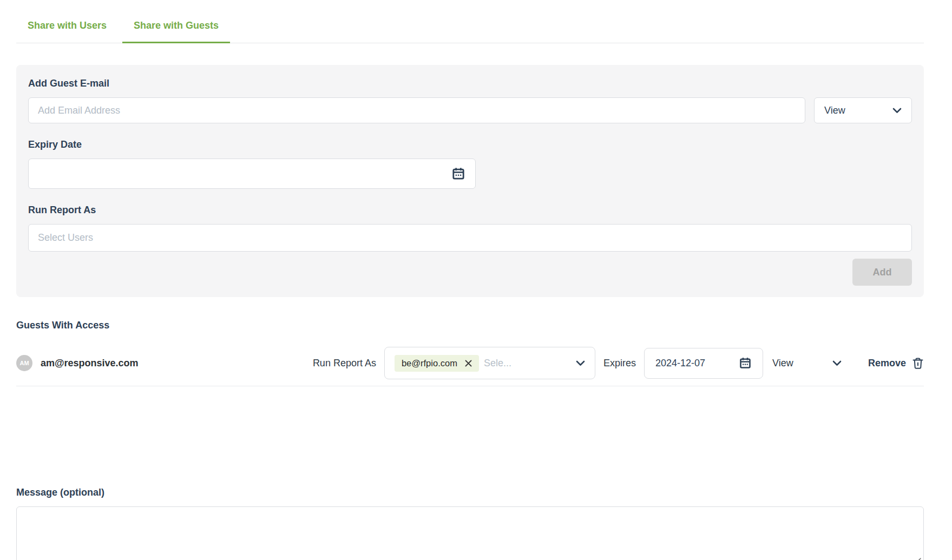 This screenshot has width=952, height=560. What do you see at coordinates (252, 174) in the screenshot?
I see `expiry-date-input` at bounding box center [252, 174].